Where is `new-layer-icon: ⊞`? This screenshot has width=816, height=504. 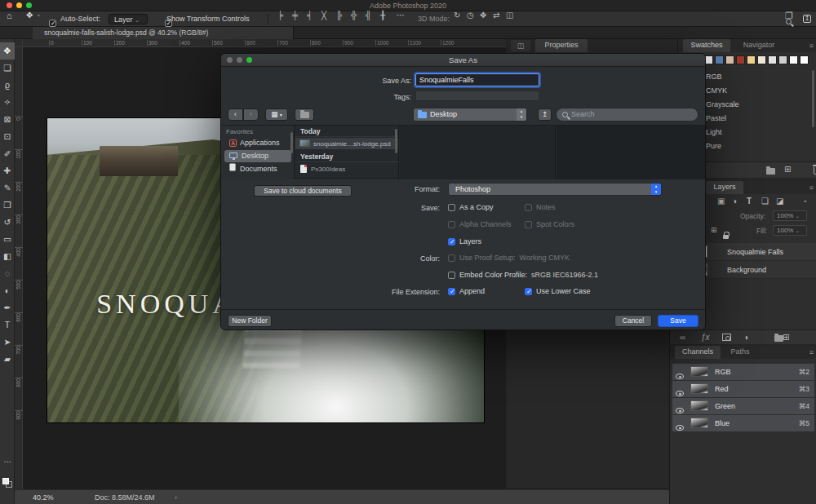 new-layer-icon: ⊞ is located at coordinates (786, 338).